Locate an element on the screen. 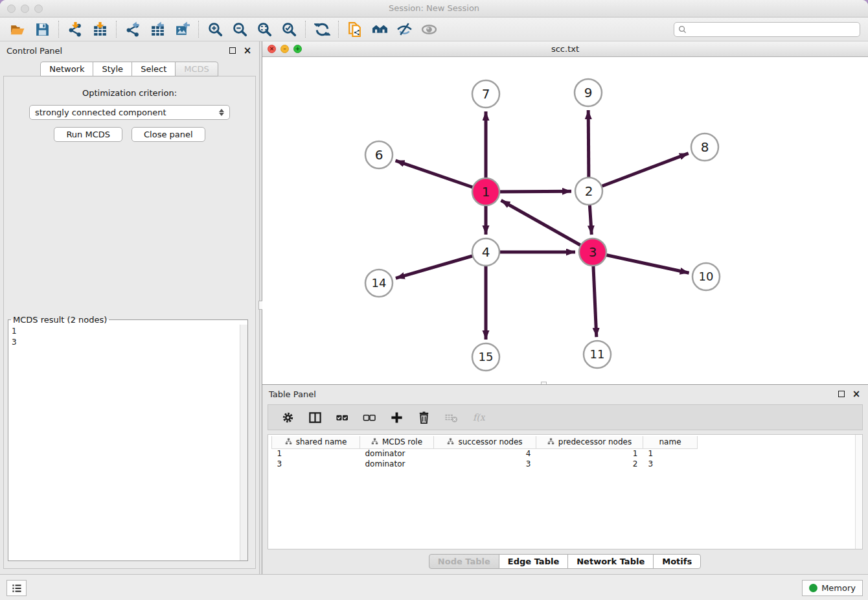 The width and height of the screenshot is (868, 600). add-column-button is located at coordinates (396, 417).